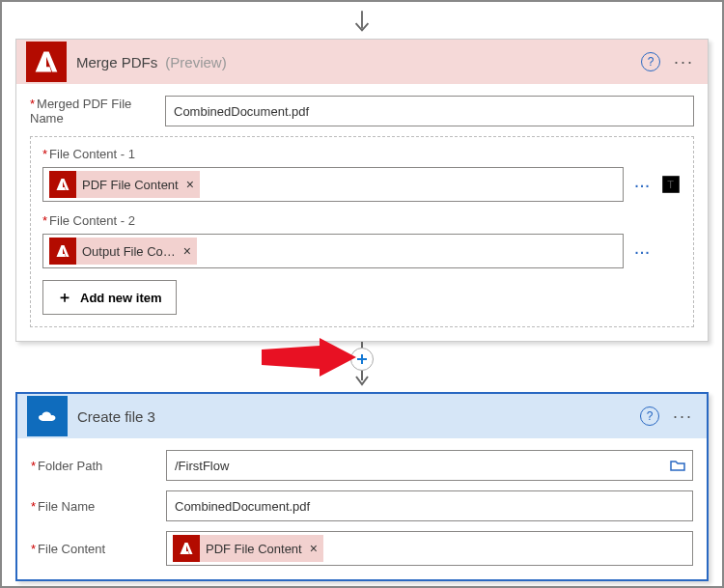  I want to click on merged-filename-label: *Merged PDF File Name, so click(97, 111).